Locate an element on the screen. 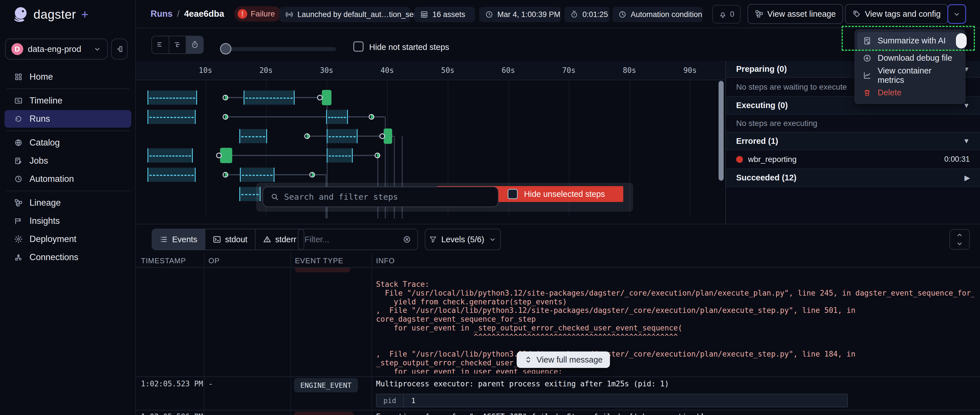  dagster-logo: dagster + is located at coordinates (50, 14).